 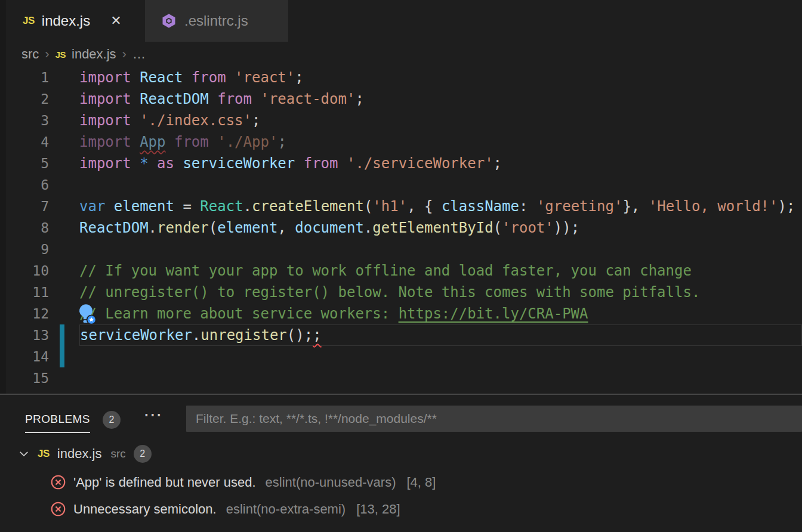 What do you see at coordinates (440, 335) in the screenshot?
I see `code-text: serviceWorker.unregister();;` at bounding box center [440, 335].